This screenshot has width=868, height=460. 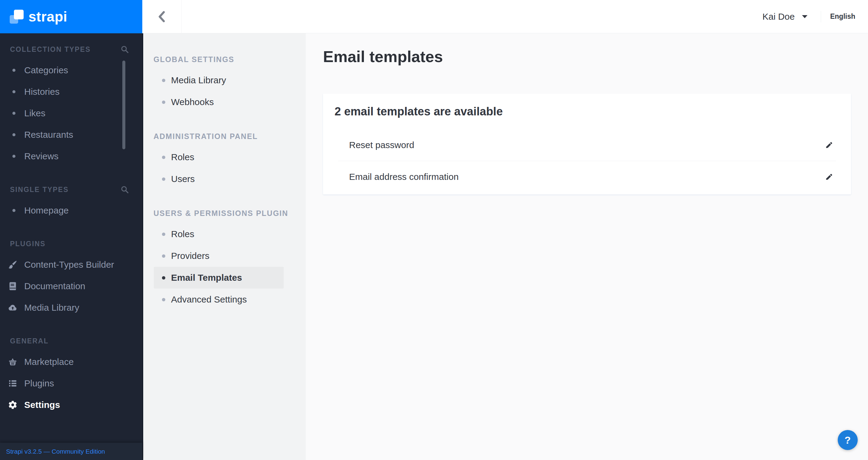 I want to click on template-row-email-address-confirmation: Email address confirmation, so click(x=587, y=177).